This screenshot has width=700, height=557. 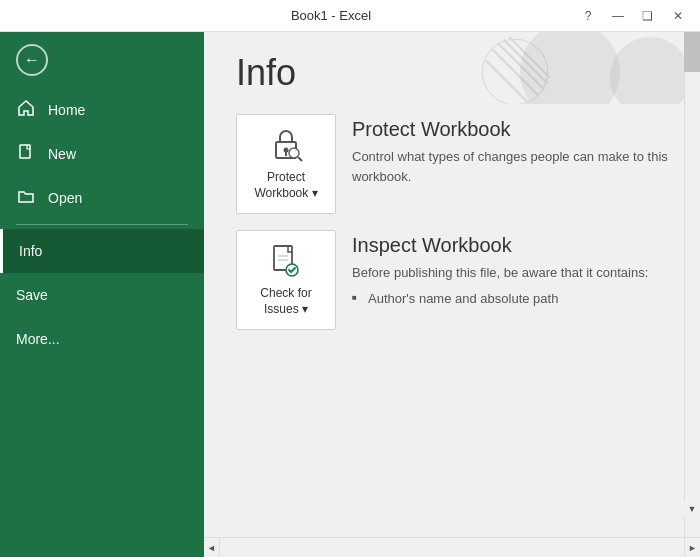 I want to click on sidebar-item-home: Home, so click(x=102, y=110).